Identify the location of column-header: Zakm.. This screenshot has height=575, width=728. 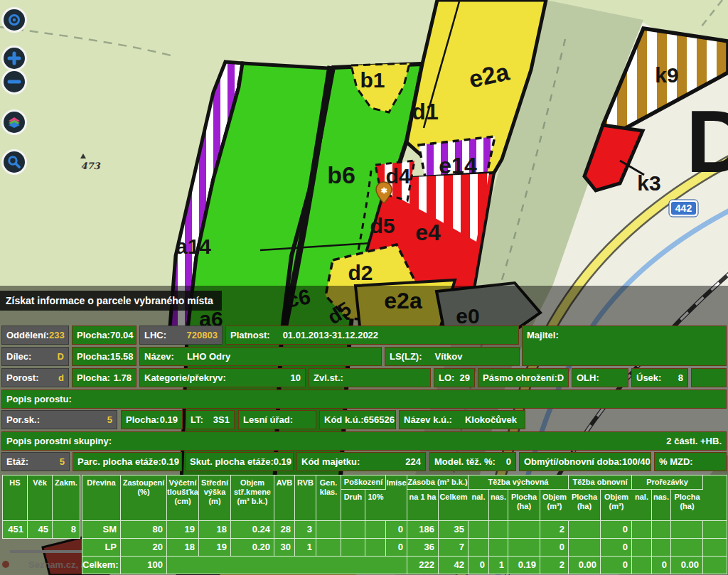
(67, 498).